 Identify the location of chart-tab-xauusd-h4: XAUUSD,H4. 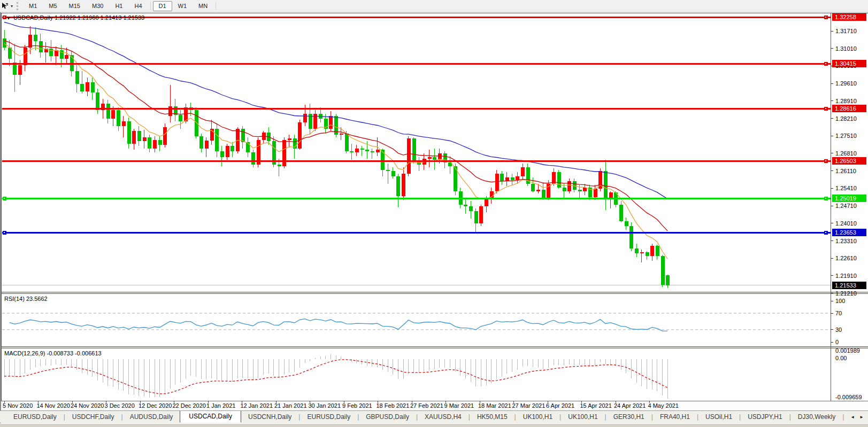
(443, 417).